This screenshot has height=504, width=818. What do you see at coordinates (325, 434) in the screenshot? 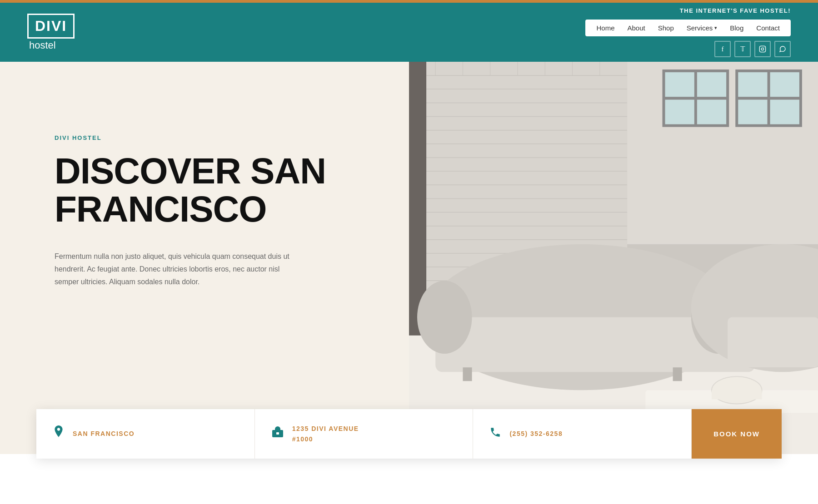
I see `address-text: 1235 DIVI AVENUE #1000` at bounding box center [325, 434].